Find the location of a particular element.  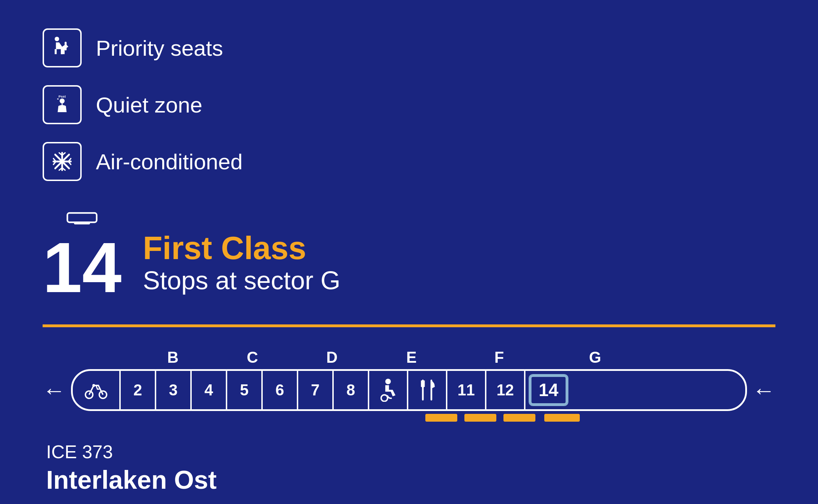

arrow-left: ← is located at coordinates (54, 390).